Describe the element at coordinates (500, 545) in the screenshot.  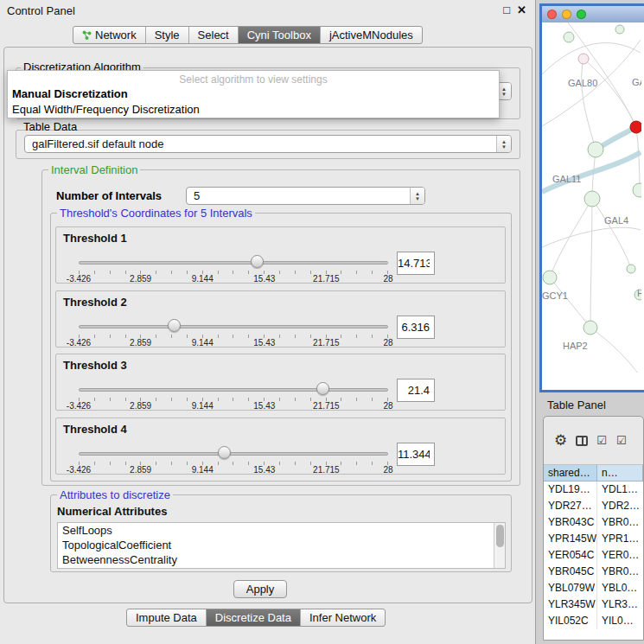
I see `list-scrollbar` at that location.